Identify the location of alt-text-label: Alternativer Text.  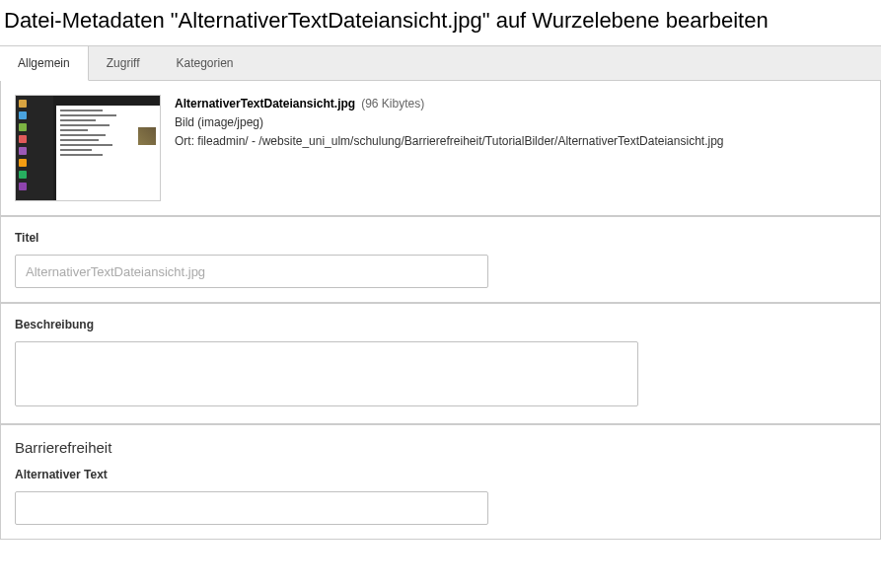
(440, 475).